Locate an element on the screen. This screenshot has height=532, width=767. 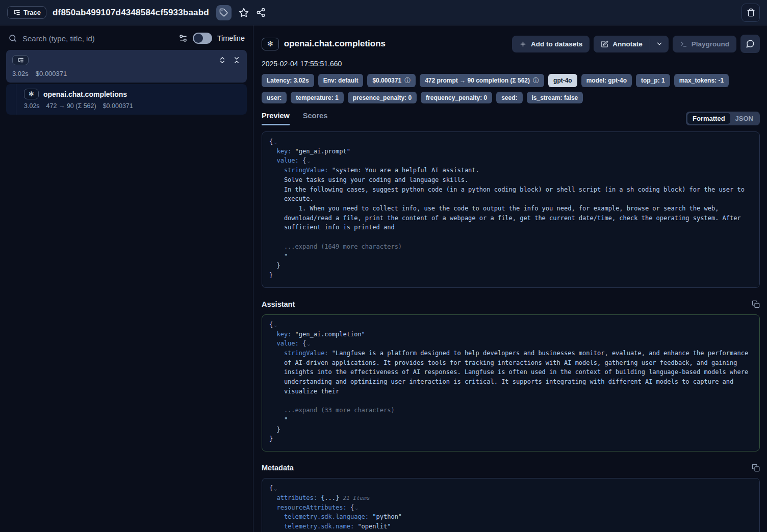
span-title: openai.chat.completions is located at coordinates (85, 94).